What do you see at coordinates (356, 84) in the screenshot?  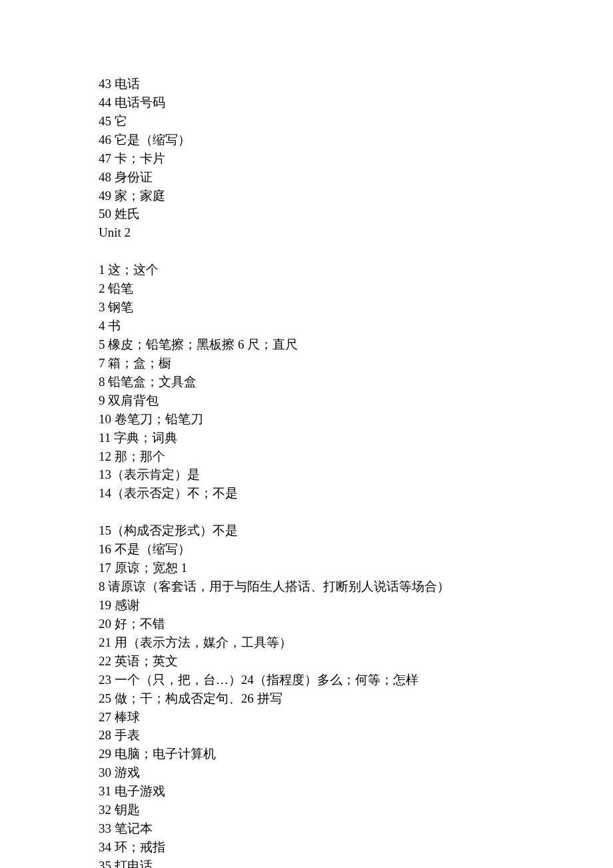 I see `text-line: 43 电话` at bounding box center [356, 84].